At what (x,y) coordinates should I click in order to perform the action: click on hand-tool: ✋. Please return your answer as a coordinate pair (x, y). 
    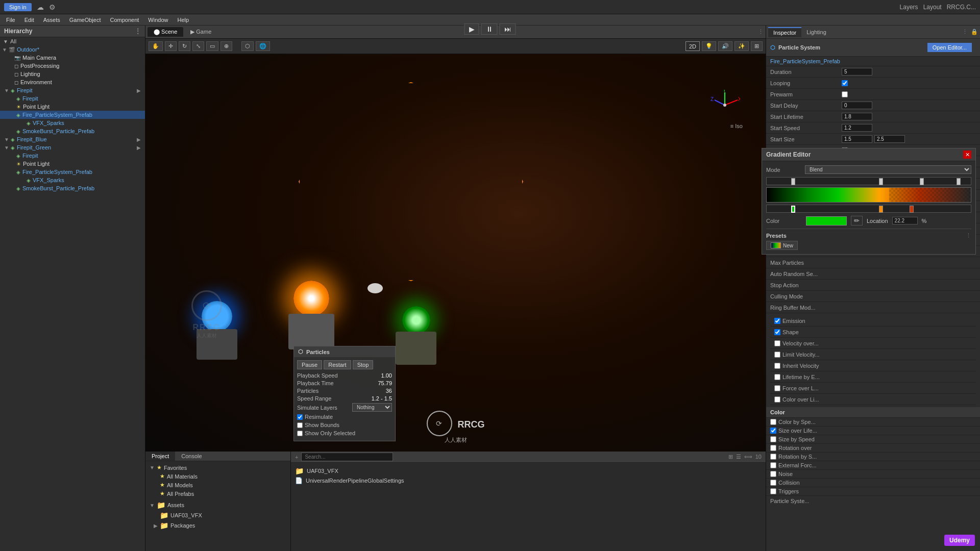
    Looking at the image, I should click on (156, 46).